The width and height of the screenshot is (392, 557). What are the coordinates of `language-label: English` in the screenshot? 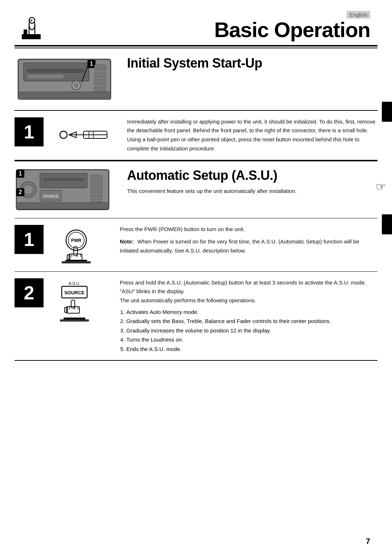 It's located at (359, 15).